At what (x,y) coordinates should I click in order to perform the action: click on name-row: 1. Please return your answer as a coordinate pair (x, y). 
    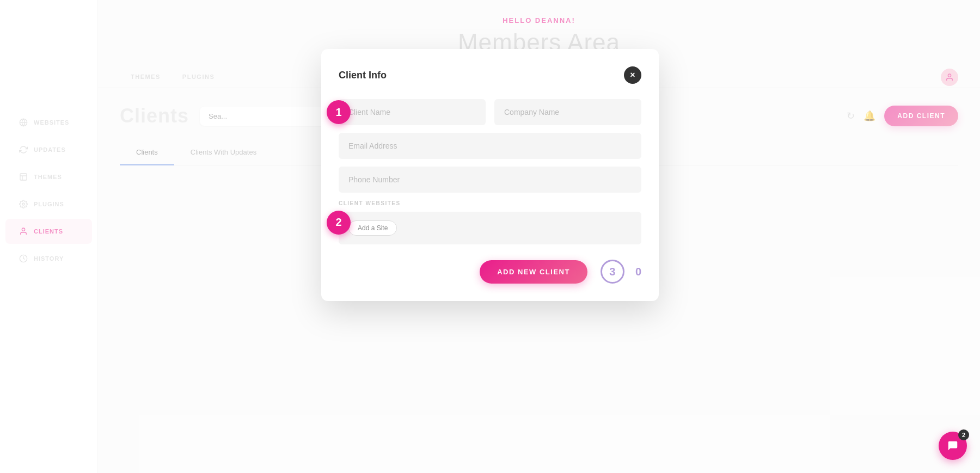
    Looking at the image, I should click on (490, 112).